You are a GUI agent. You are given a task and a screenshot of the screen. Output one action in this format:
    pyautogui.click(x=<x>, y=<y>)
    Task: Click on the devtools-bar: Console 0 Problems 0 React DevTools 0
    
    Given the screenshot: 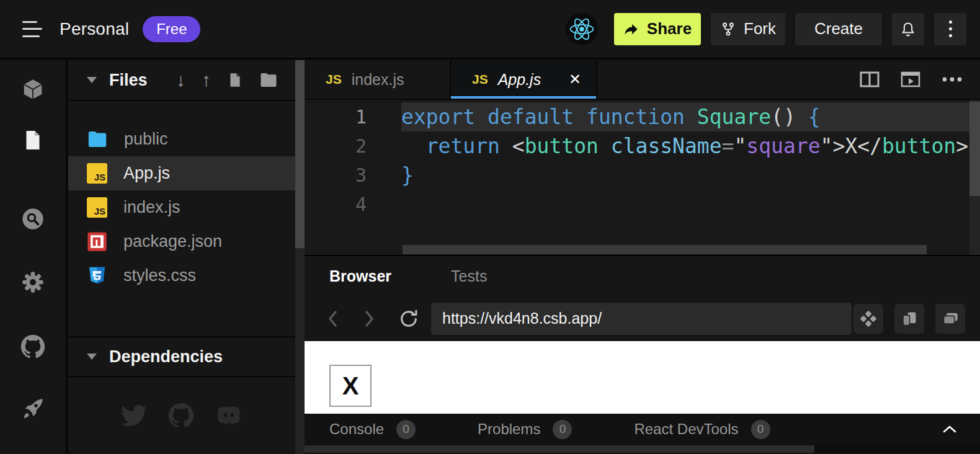 What is the action you would take?
    pyautogui.click(x=643, y=429)
    